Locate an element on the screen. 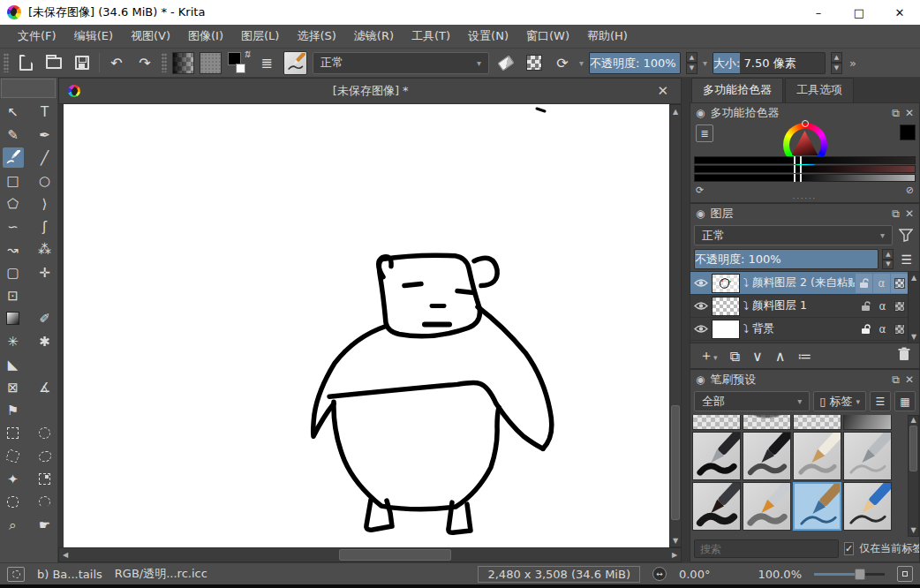  brush-preset-pen-silver is located at coordinates (867, 456).